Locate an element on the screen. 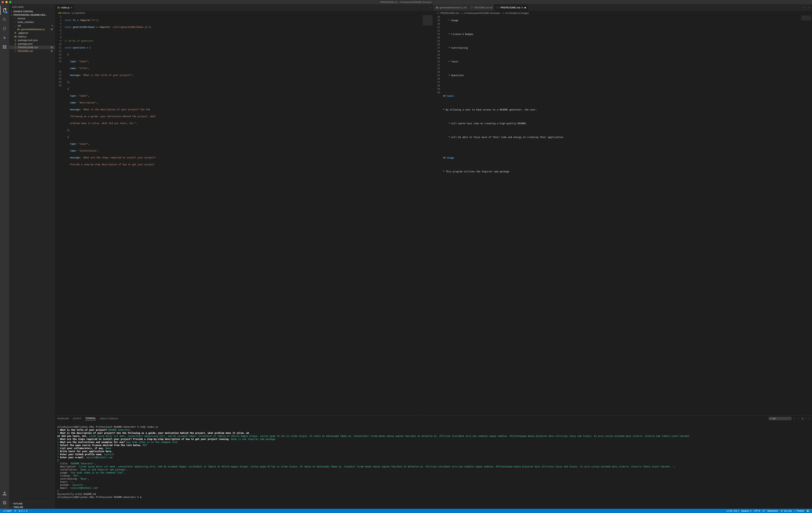 This screenshot has width=812, height=513. file-tree: › license › node_modules ⌄ util • JS gen… is located at coordinates (32, 259).